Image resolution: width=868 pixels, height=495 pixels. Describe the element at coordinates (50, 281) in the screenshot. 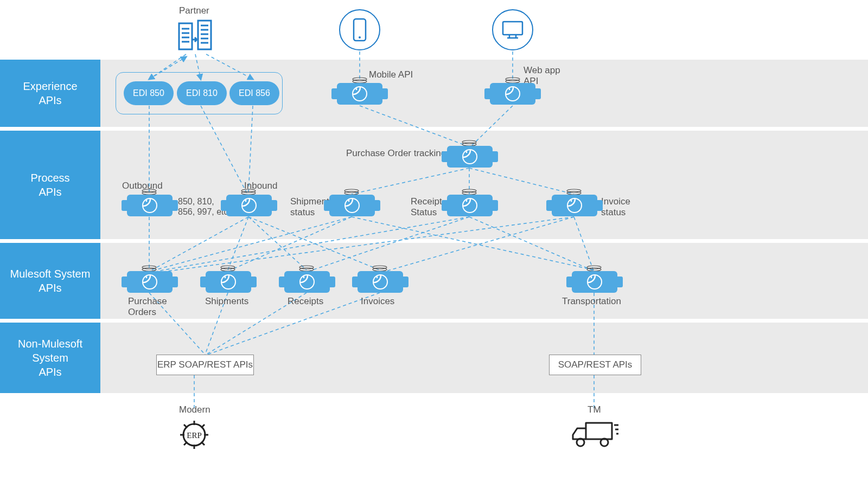

I see `layer-label-system: Mulesoft System APIs` at that location.